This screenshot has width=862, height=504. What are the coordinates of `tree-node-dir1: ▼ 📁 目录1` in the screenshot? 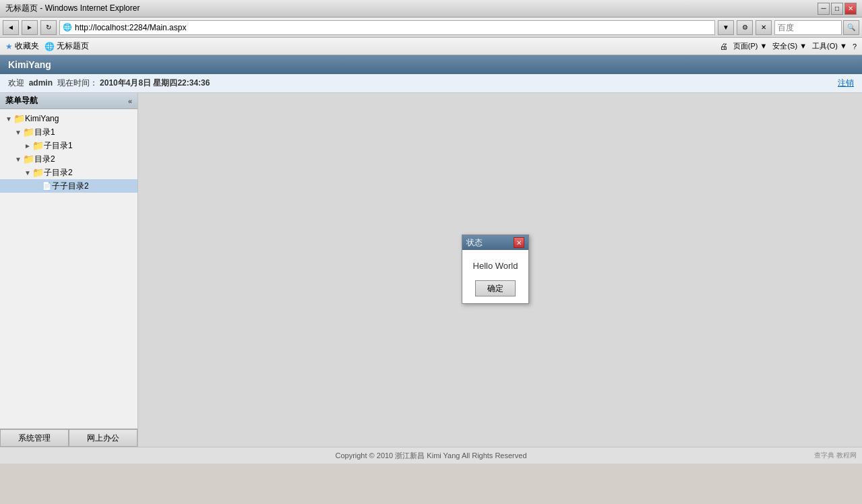 It's located at (69, 132).